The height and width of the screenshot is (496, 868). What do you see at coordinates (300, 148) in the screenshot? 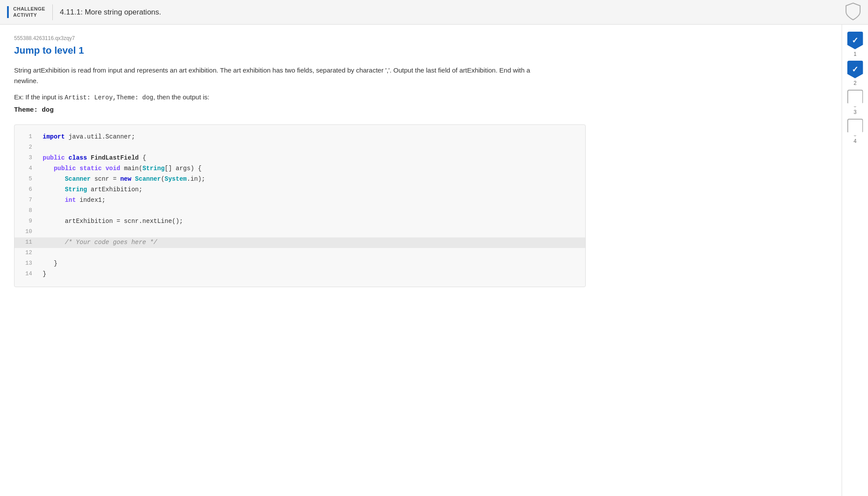
I see `code-line: 2` at bounding box center [300, 148].